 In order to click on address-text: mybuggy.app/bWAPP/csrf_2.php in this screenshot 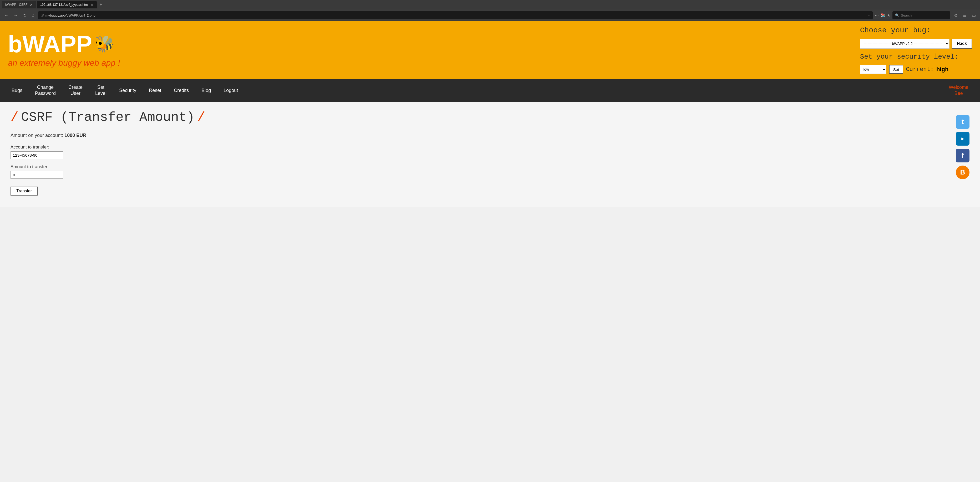, I will do `click(456, 15)`.